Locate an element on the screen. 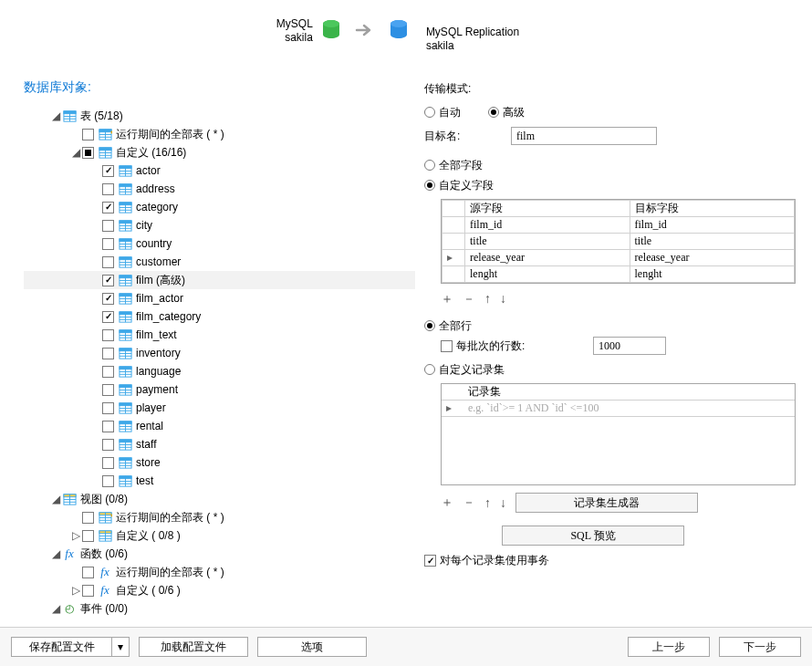 The width and height of the screenshot is (812, 666). batch-checkbox is located at coordinates (447, 347).